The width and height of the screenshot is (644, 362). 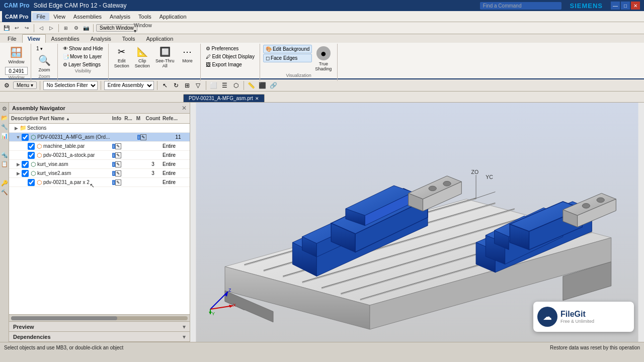 I want to click on title-controls: — □ ✕, so click(x=625, y=6).